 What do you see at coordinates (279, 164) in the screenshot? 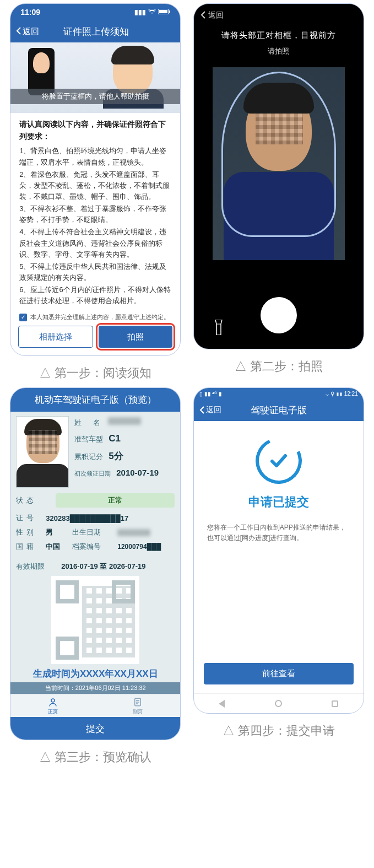
I see `camera-viewfinder` at bounding box center [279, 164].